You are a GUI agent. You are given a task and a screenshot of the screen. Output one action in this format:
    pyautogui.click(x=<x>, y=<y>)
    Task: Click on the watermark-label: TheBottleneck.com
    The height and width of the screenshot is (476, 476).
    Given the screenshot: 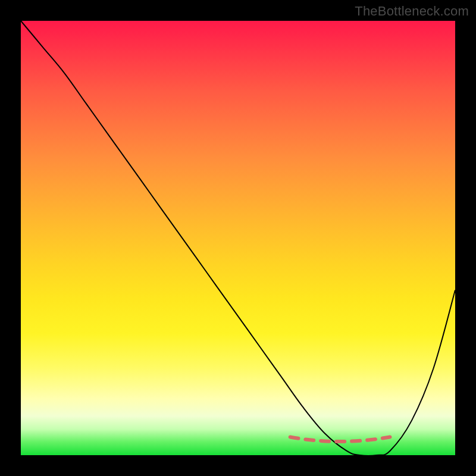 What is the action you would take?
    pyautogui.click(x=412, y=11)
    